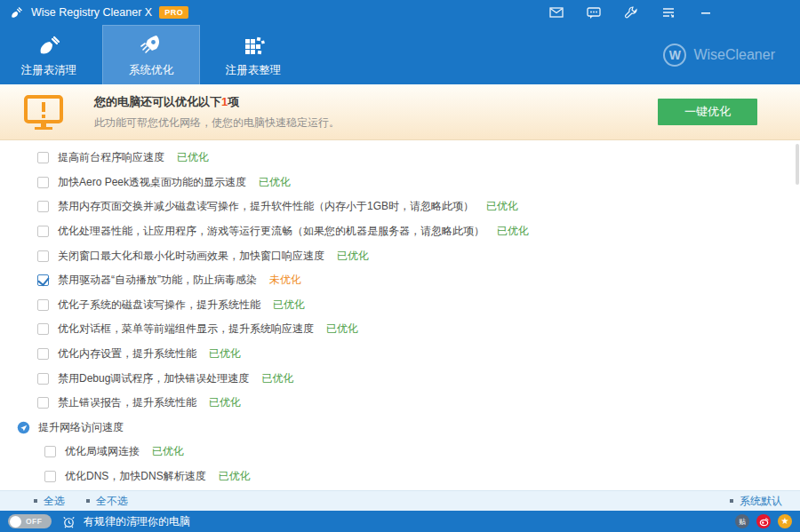  Describe the element at coordinates (400, 306) in the screenshot. I see `list-item: 优化子系统的磁盘读写操作，提升系统性能已优化` at that location.